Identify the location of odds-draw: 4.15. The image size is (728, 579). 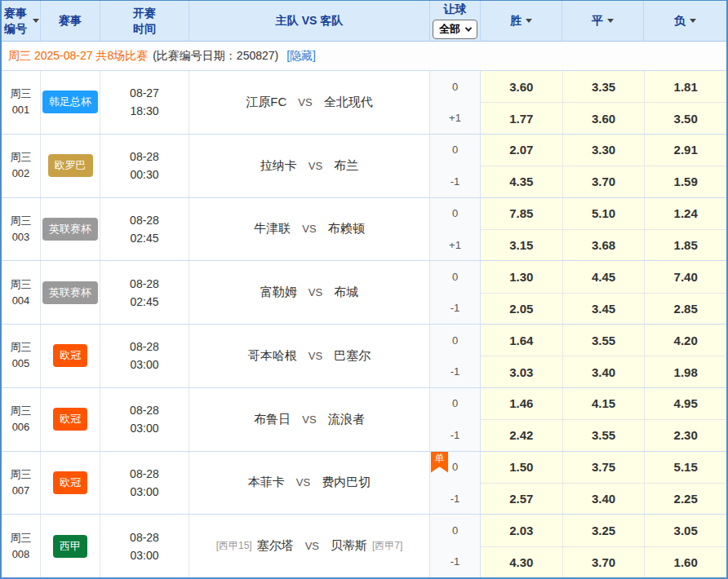
(604, 404).